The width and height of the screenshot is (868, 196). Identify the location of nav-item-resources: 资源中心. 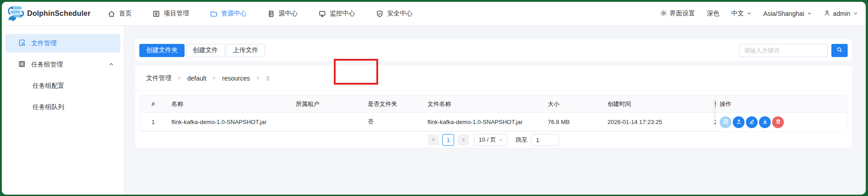
(228, 14).